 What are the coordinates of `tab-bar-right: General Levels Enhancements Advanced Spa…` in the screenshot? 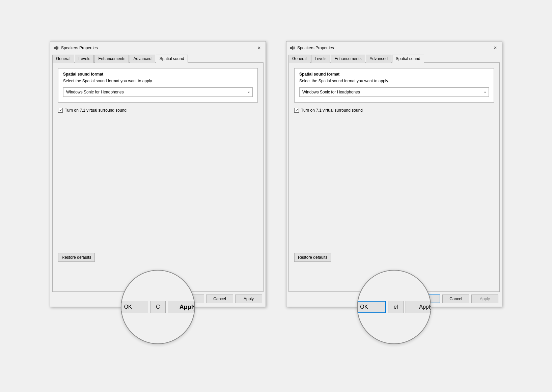 It's located at (394, 58).